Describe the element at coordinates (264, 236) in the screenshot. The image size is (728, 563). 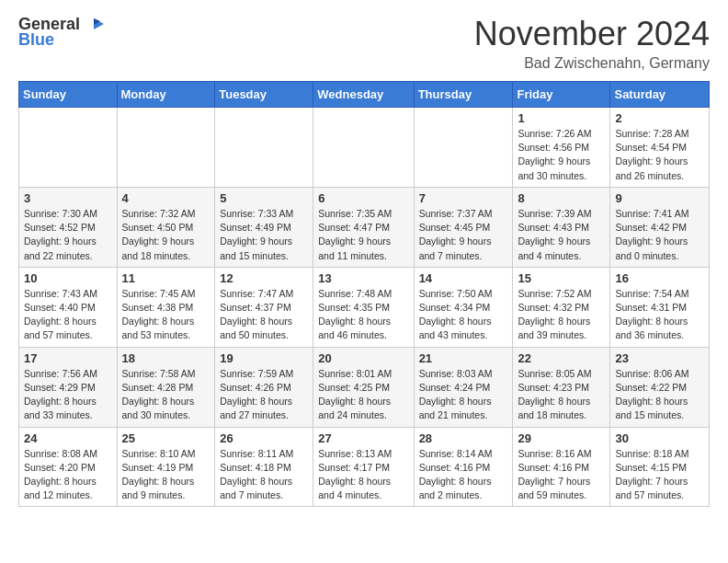
I see `day-info: Sunrise: 7:33 AMSunset: 4:49 PMDaylight:…` at that location.